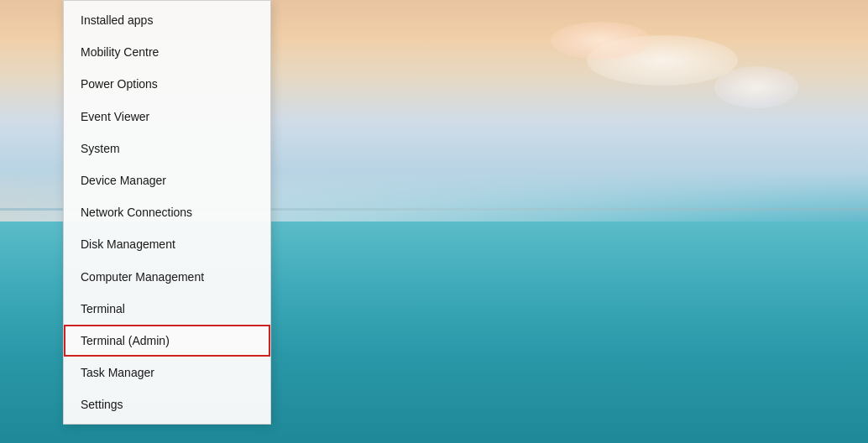 This screenshot has width=868, height=443. Describe the element at coordinates (167, 149) in the screenshot. I see `menu-item-system: System` at that location.